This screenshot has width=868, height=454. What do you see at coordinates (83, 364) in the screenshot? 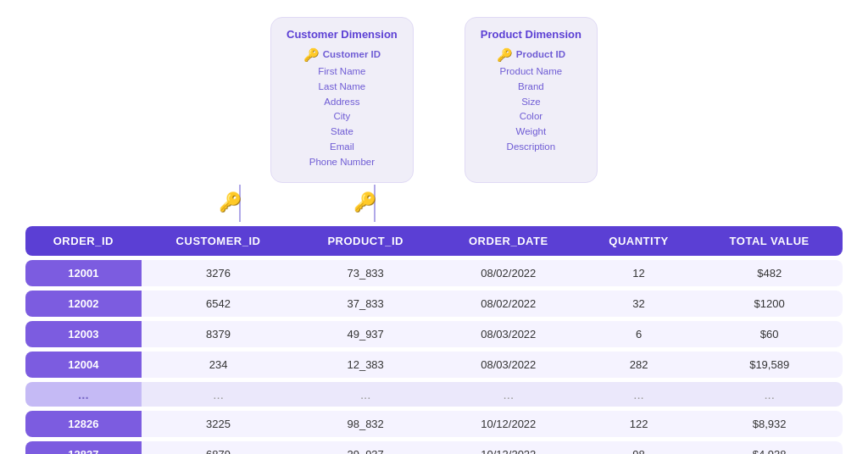
I see `cell-order-id: 12004` at bounding box center [83, 364].